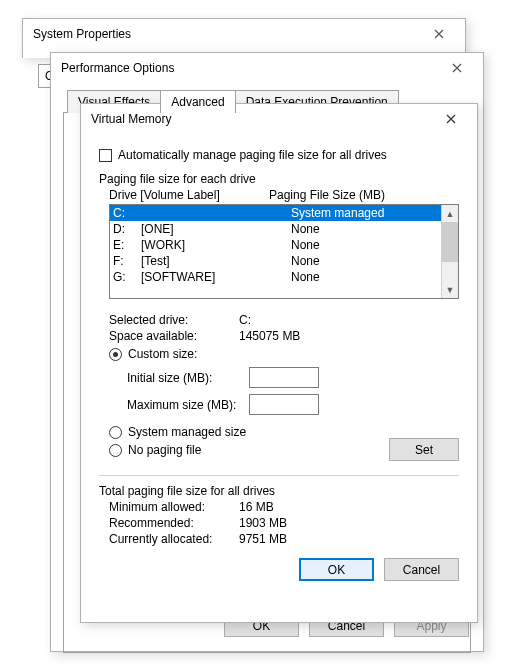 This screenshot has height=670, width=508. Describe the element at coordinates (127, 213) in the screenshot. I see `drive-letter: C:` at that location.